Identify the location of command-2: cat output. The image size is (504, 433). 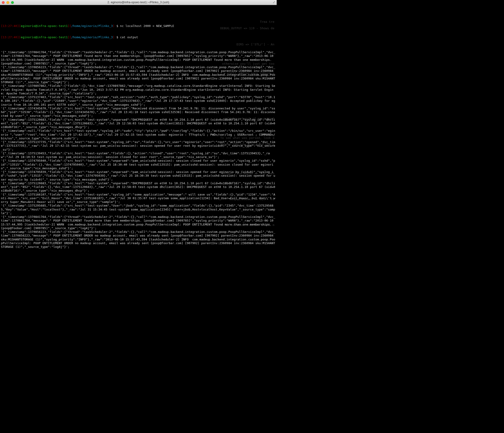
(129, 37).